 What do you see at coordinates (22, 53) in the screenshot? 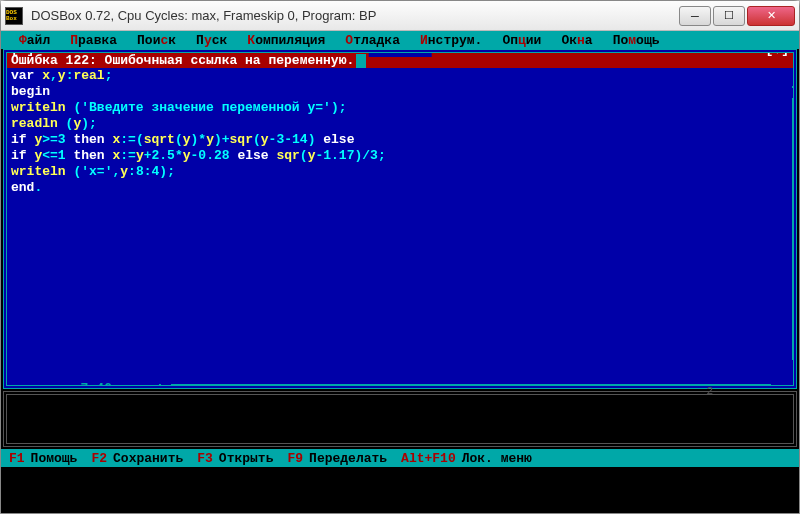
I see `editor-close-icon: [■]` at bounding box center [22, 53].